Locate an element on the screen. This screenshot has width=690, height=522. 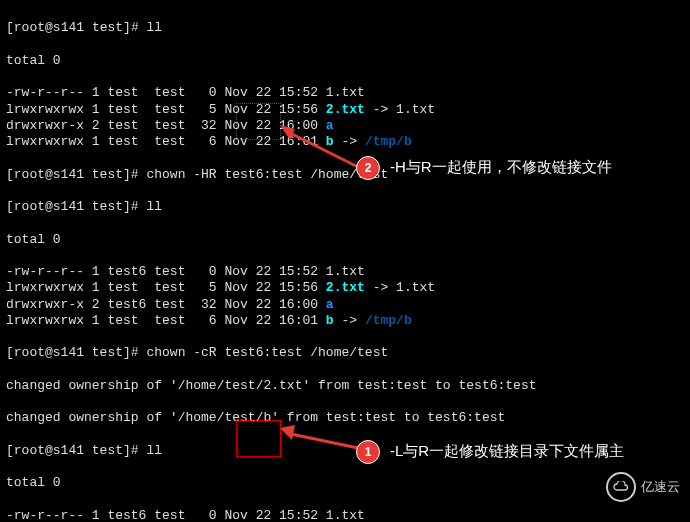
cloud-icon is located at coordinates (621, 487).